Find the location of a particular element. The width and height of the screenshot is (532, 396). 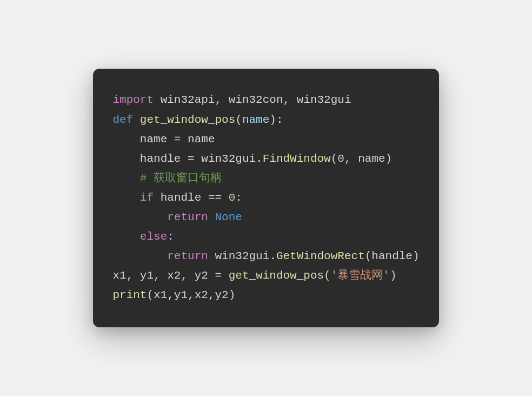

arguments: x1,y1,x2,y2 is located at coordinates (191, 295).